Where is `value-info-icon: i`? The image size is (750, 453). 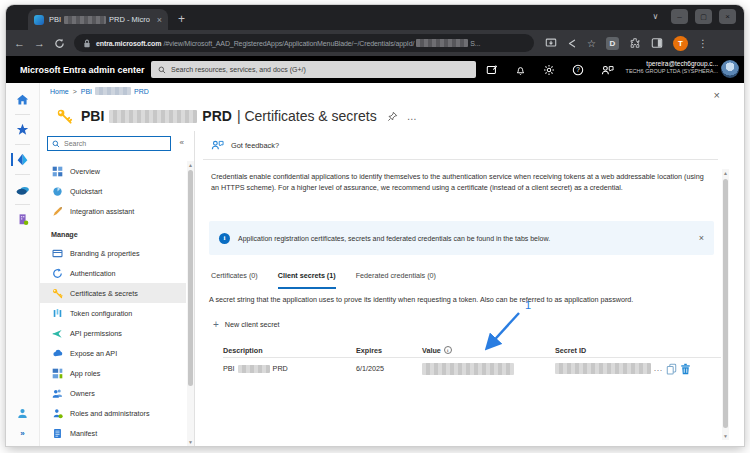
value-info-icon: i is located at coordinates (448, 350).